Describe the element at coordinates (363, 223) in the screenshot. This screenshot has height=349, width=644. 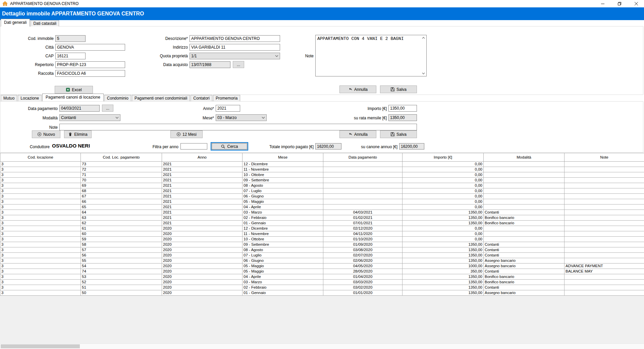
I see `table-cell: 07/01/2021` at that location.